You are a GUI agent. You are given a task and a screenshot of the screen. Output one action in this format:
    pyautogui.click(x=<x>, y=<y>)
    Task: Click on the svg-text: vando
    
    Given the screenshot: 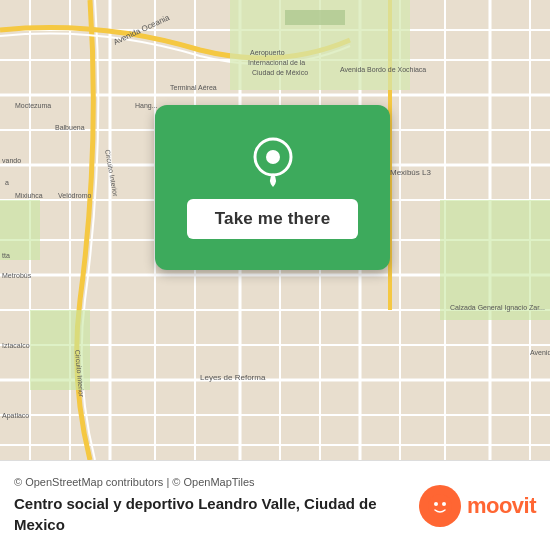 What is the action you would take?
    pyautogui.click(x=12, y=160)
    